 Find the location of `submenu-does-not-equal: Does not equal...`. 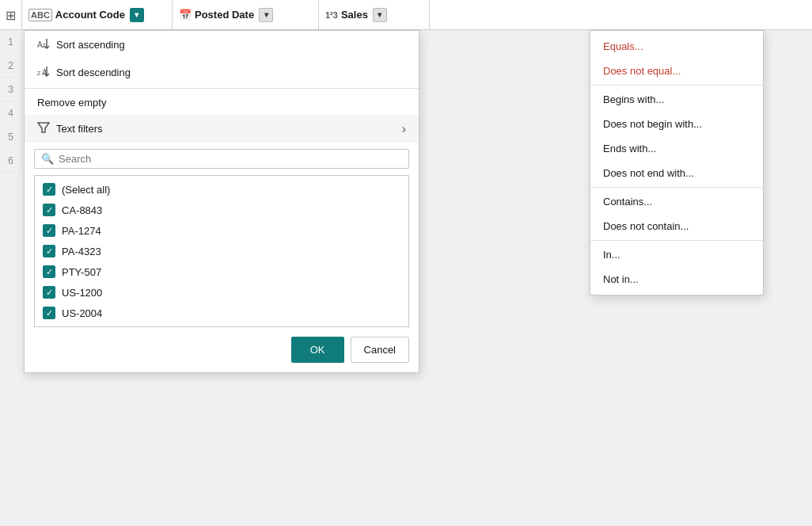

submenu-does-not-equal: Does not equal... is located at coordinates (677, 71).